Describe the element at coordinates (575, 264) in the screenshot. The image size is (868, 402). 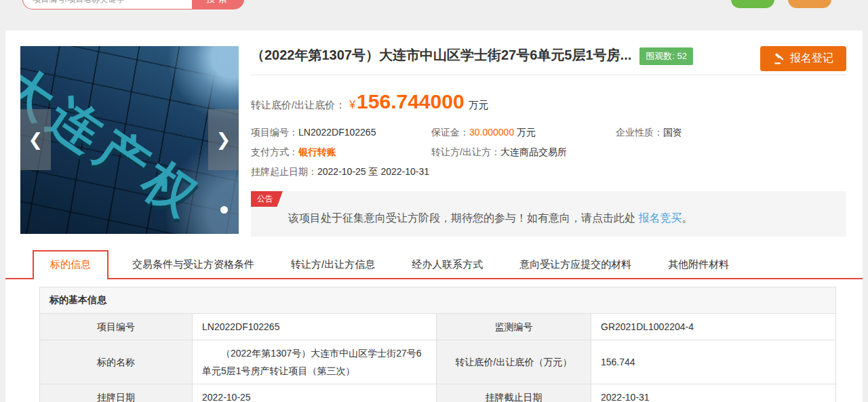
I see `tab-4: 意向受让方应提交的材料` at that location.